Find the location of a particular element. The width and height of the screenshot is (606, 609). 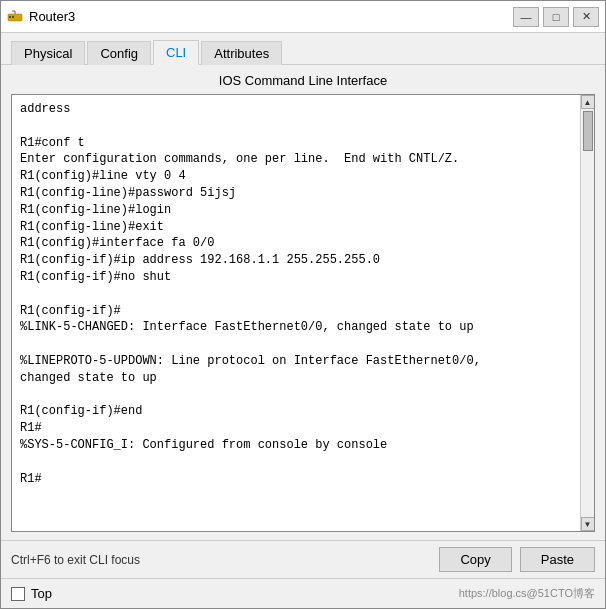

section-title: IOS Command Line Interface is located at coordinates (303, 80).